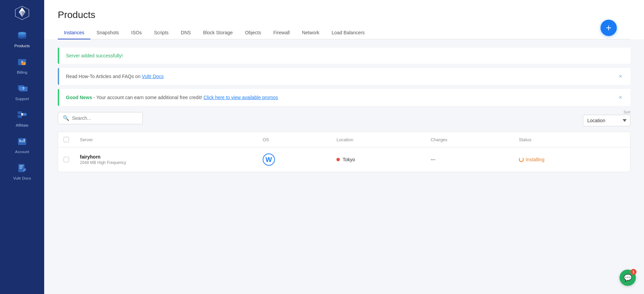  Describe the element at coordinates (66, 160) in the screenshot. I see `row-checkbox` at that location.